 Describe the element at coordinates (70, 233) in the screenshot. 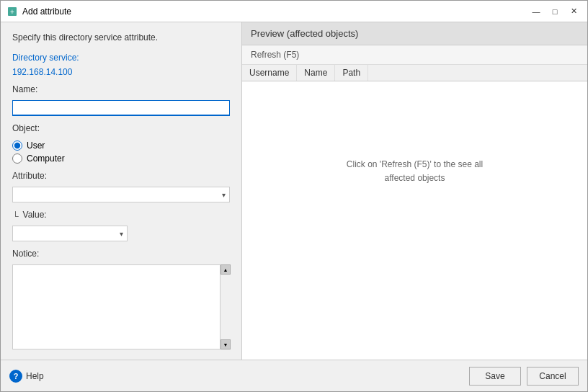

I see `value-select-wrapper` at that location.